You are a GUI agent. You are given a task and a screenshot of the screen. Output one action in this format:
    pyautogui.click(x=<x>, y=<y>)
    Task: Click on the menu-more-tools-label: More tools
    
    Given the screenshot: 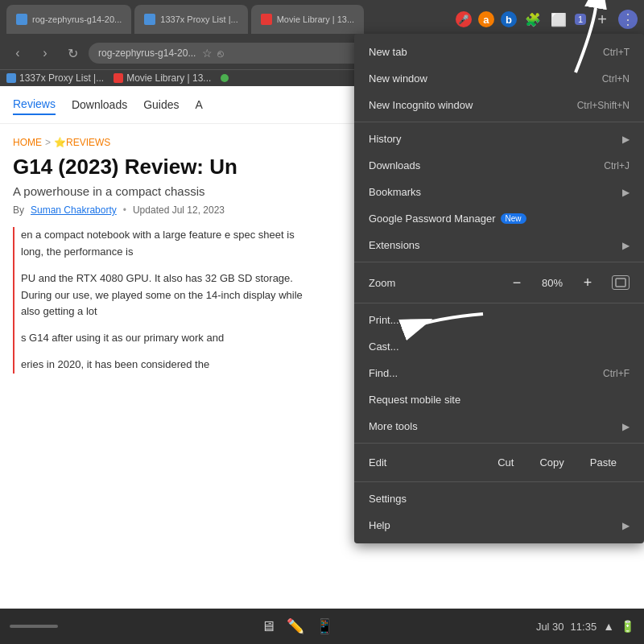 What is the action you would take?
    pyautogui.click(x=393, y=427)
    